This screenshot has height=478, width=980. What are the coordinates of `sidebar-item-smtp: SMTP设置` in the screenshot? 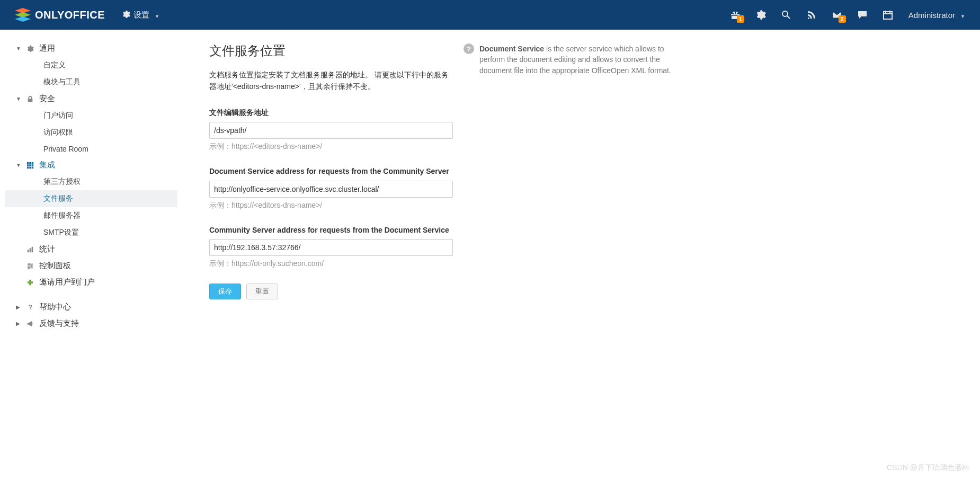 It's located at (91, 233).